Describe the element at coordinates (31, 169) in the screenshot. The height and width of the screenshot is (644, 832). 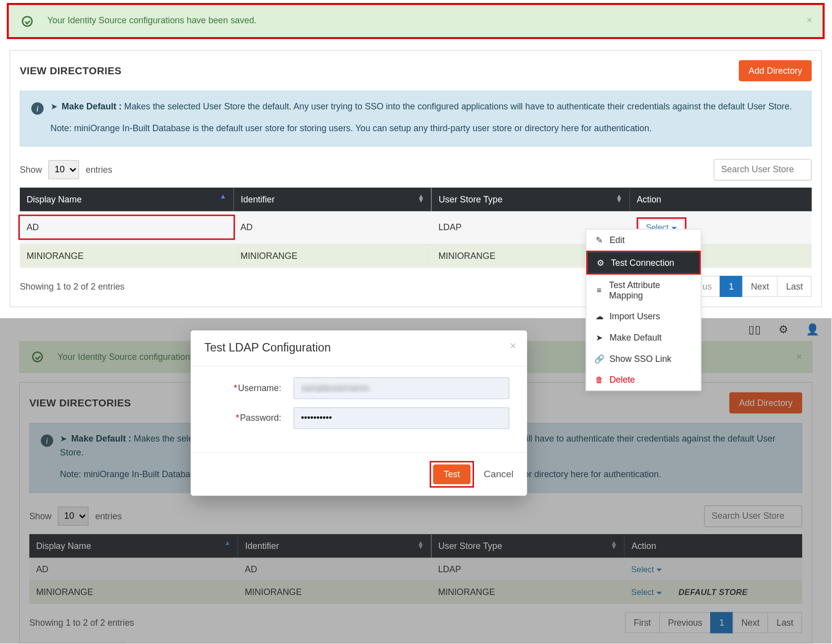
I see `show-label: Show` at that location.